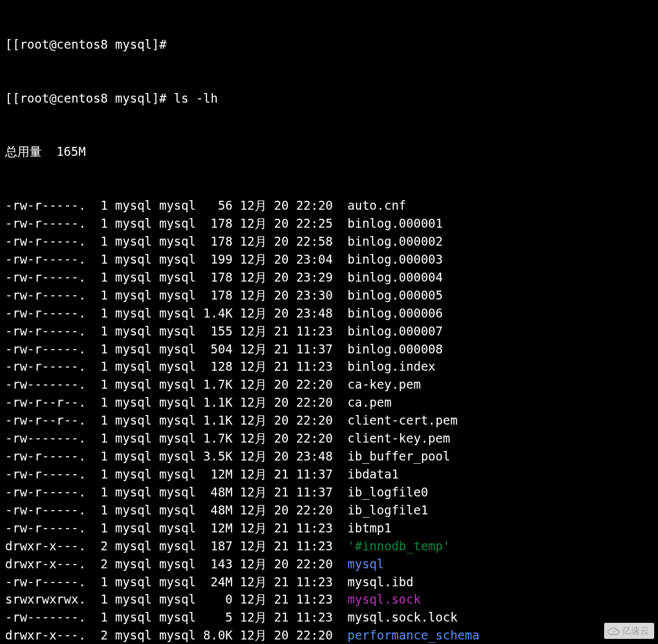 The height and width of the screenshot is (644, 658). What do you see at coordinates (329, 45) in the screenshot?
I see `prompt-line-1: [[root@centos8 mysql]#` at bounding box center [329, 45].